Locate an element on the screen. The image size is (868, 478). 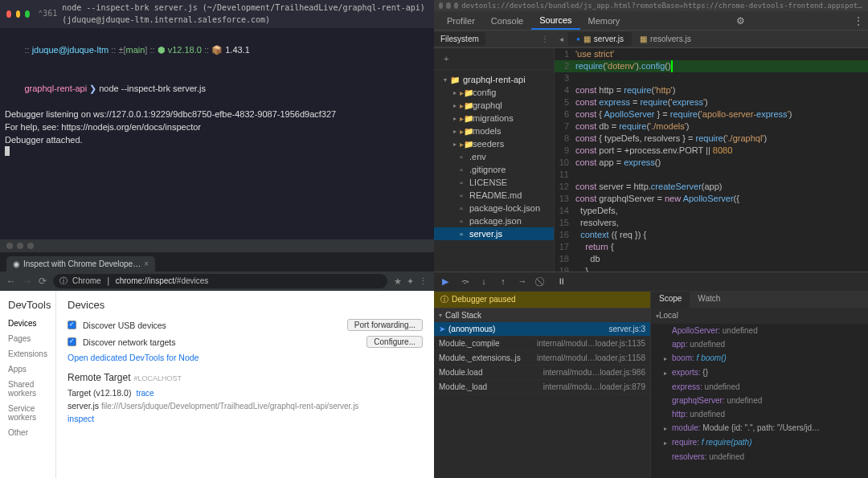
scope-variable: http: undefined is located at coordinates (760, 415).